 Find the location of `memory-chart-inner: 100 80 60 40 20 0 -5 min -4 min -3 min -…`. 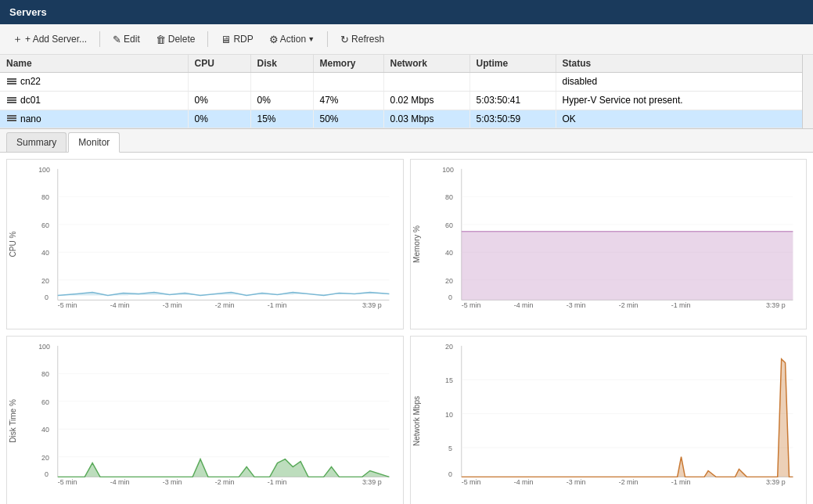

memory-chart-inner: 100 80 60 40 20 0 -5 min -4 min -3 min -… is located at coordinates (620, 244).